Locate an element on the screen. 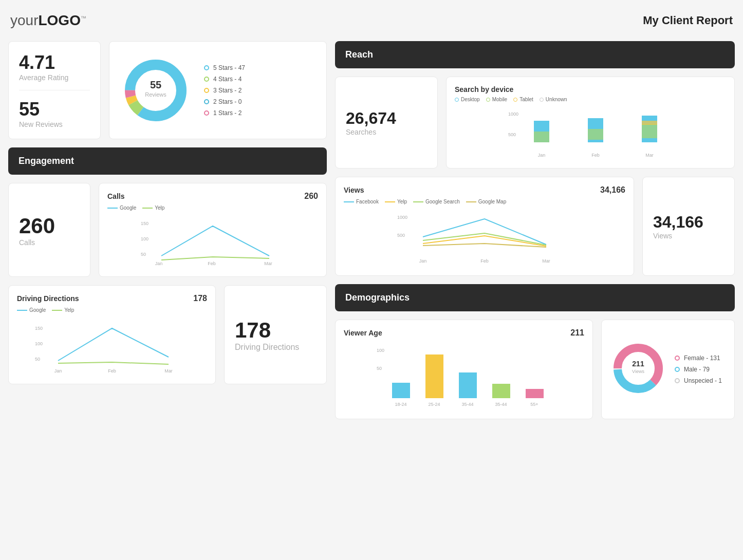 This screenshot has height=560, width=743. donut-card: 55 Reviews 5 Stars - 47 4 Stars - 4 is located at coordinates (218, 90).